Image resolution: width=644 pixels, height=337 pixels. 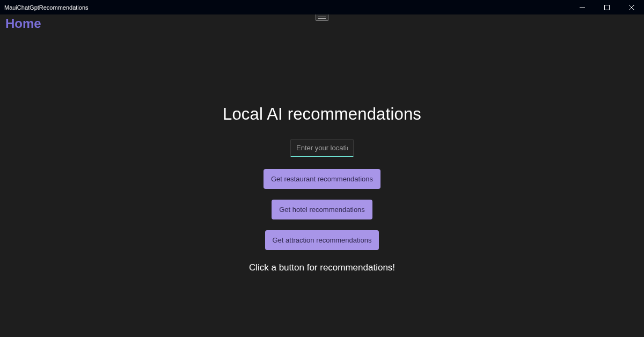 I want to click on window-titlebar: MauiChatGptRecommendations, so click(x=322, y=8).